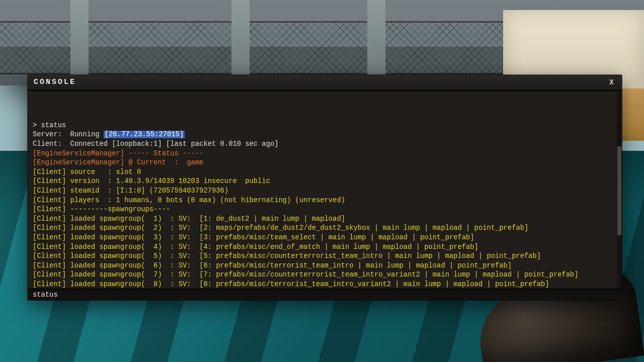  I want to click on console-text: [Client] loaded spawngroup( 3) : SV: [3:…, so click(254, 237).